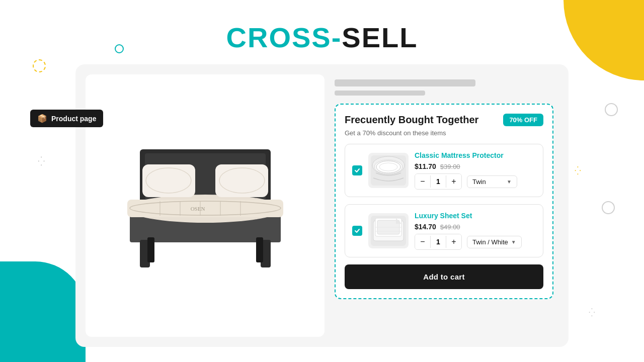 This screenshot has height=362, width=644. I want to click on box-icon: 📦, so click(42, 119).